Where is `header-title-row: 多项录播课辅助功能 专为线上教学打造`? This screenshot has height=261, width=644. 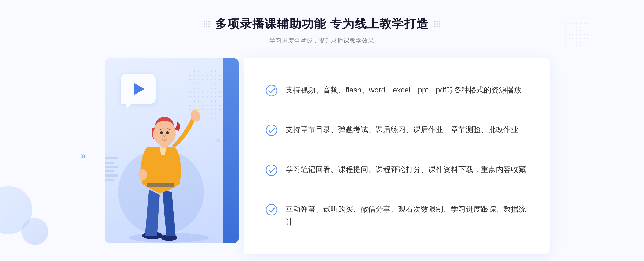
header-title-row: 多项录播课辅助功能 专为线上教学打造 is located at coordinates (322, 24).